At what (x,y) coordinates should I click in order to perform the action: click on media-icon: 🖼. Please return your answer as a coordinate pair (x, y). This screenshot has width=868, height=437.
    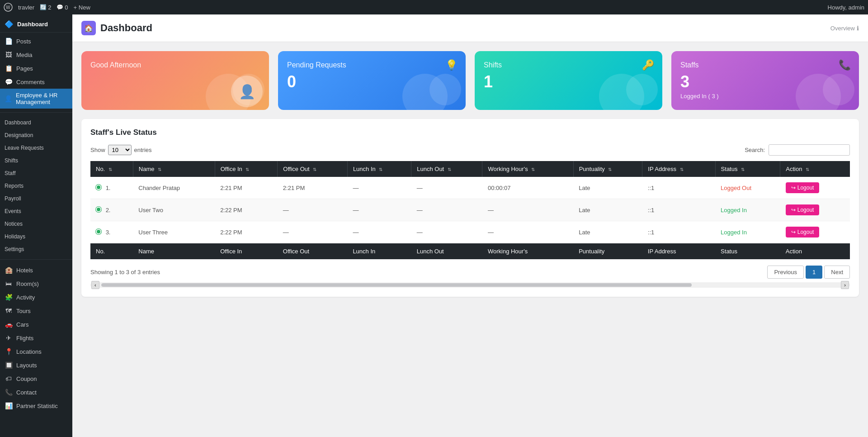
    Looking at the image, I should click on (9, 55).